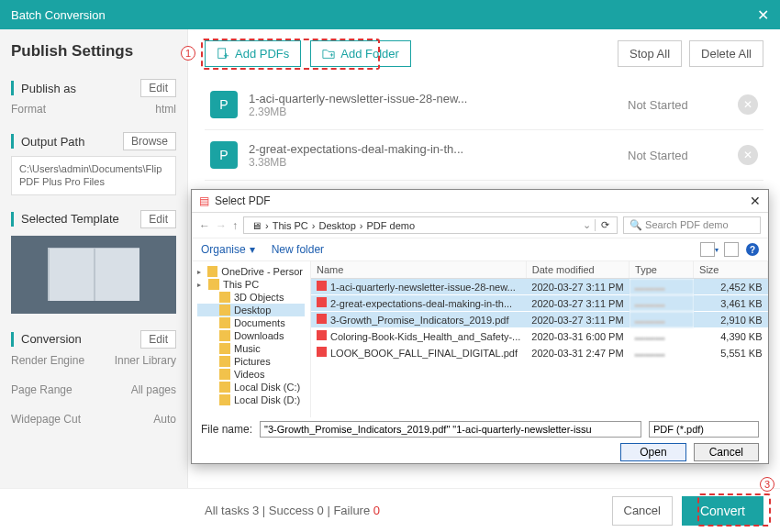 The image size is (780, 532). What do you see at coordinates (485, 53) in the screenshot?
I see `toolbar: Add PDFs Add Folder Stop All Delete All` at bounding box center [485, 53].